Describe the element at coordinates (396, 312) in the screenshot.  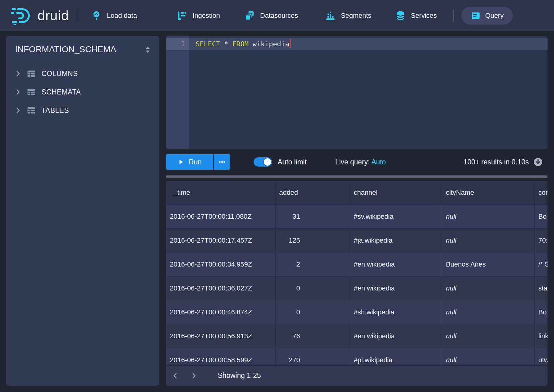
I see `table-cell: #sh.wikipedia` at that location.